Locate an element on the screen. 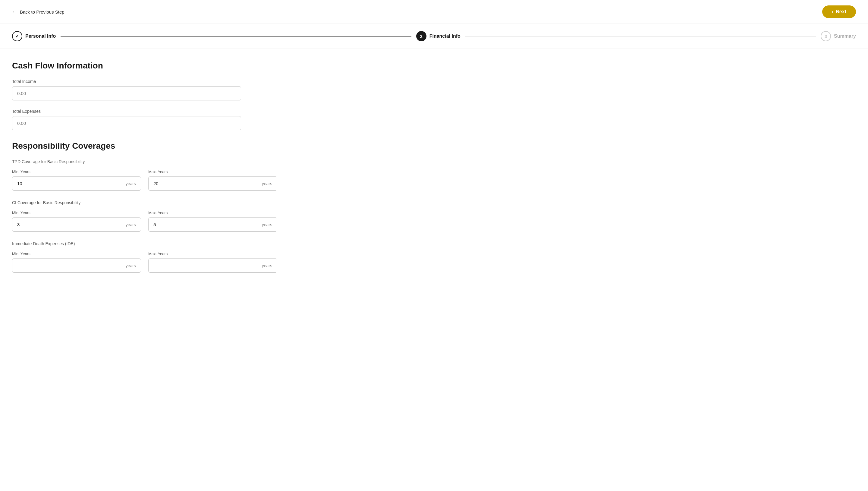 This screenshot has height=491, width=868. chevron-right-icon: › is located at coordinates (833, 12).